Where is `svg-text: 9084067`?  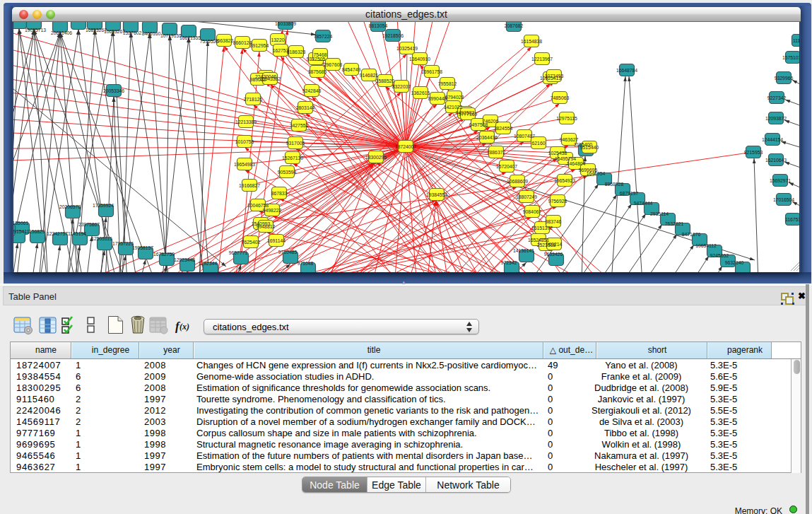
svg-text: 9084067 is located at coordinates (533, 212).